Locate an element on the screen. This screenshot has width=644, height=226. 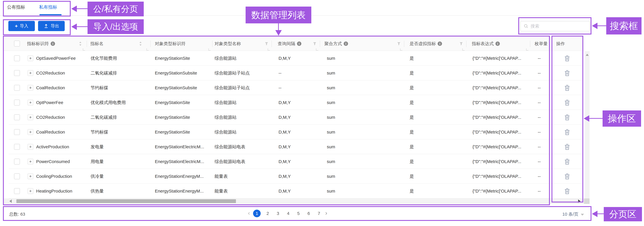
select-all-checkbox is located at coordinates (17, 43).